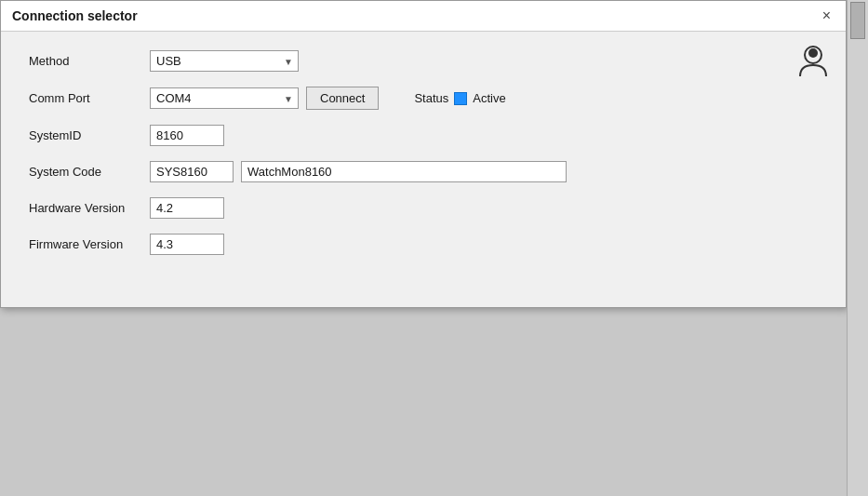 The width and height of the screenshot is (868, 496). Describe the element at coordinates (432, 99) in the screenshot. I see `status-label: Status` at that location.